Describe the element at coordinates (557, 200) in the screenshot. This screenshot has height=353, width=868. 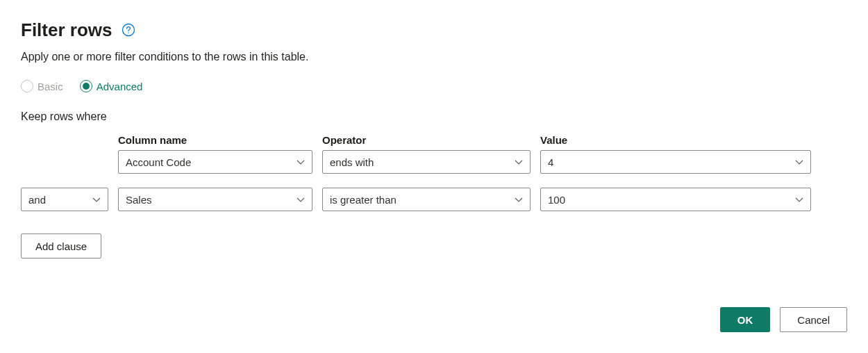
I see `value-select-value: 100` at that location.